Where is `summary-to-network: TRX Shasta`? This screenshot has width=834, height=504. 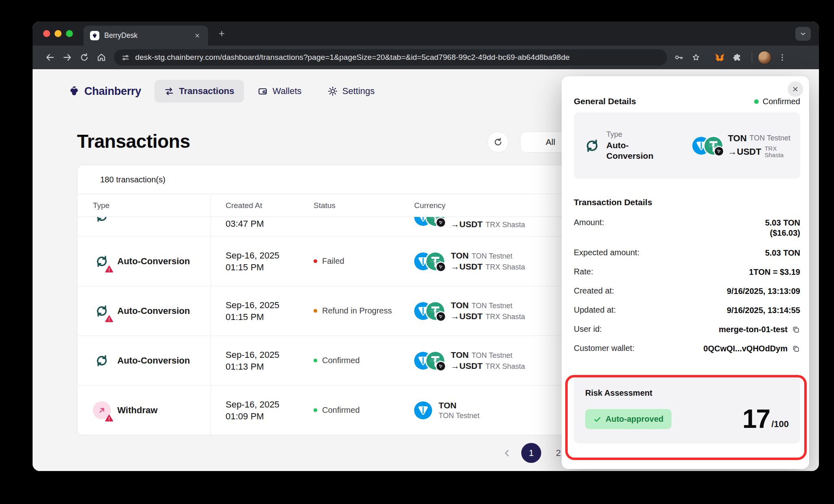
summary-to-network: TRX Shasta is located at coordinates (774, 152).